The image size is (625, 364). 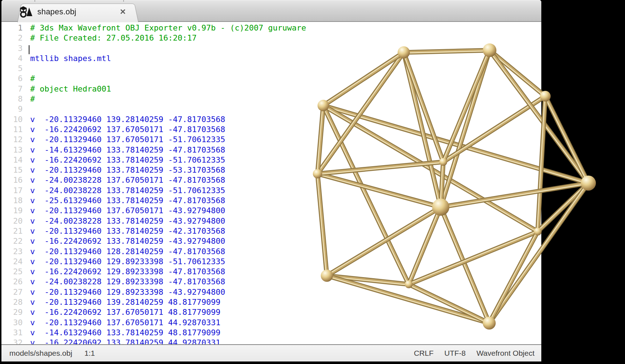 What do you see at coordinates (128, 180) in the screenshot?
I see `code-text: v -24.00238228 137.67050171 -47.81703568` at bounding box center [128, 180].